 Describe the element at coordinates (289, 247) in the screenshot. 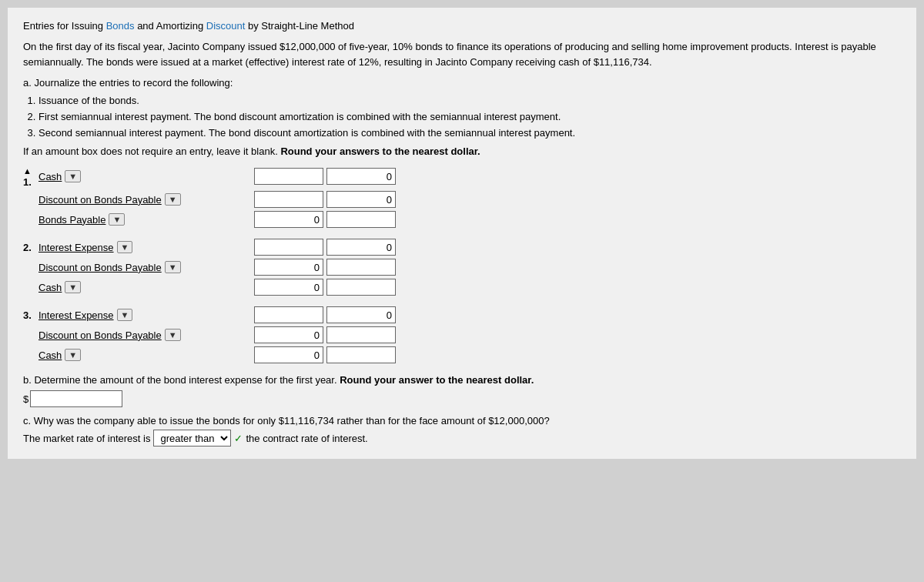

I see `entry-2-interest-debit` at that location.